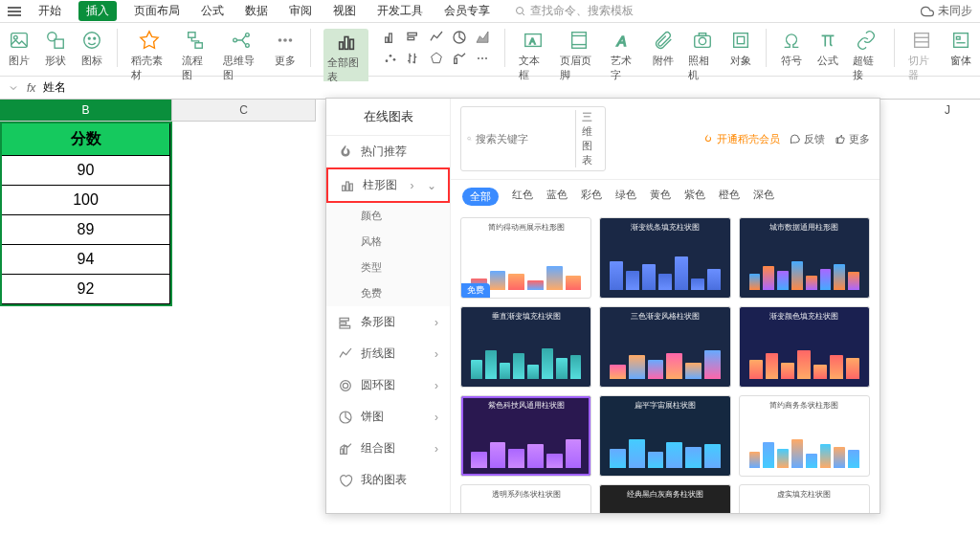 The height and width of the screenshot is (557, 980). I want to click on tab-dev: 开发工具, so click(400, 11).